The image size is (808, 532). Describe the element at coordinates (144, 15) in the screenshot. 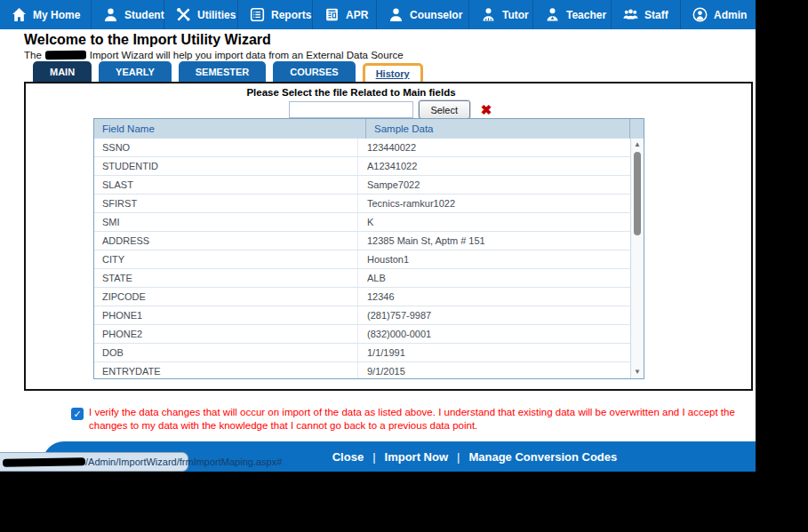

I see `nav-label: Student` at that location.